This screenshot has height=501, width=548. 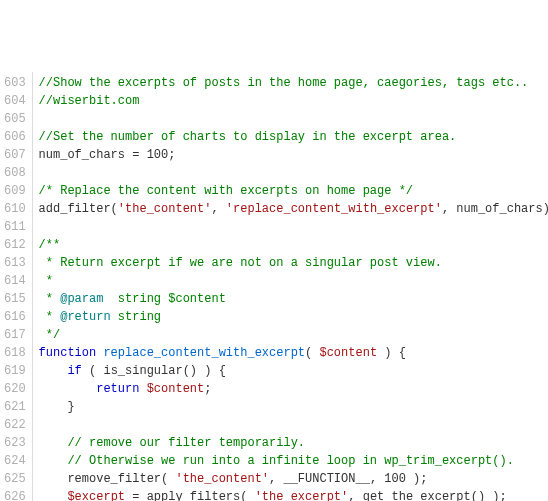 What do you see at coordinates (15, 83) in the screenshot?
I see `line-number: 603` at bounding box center [15, 83].